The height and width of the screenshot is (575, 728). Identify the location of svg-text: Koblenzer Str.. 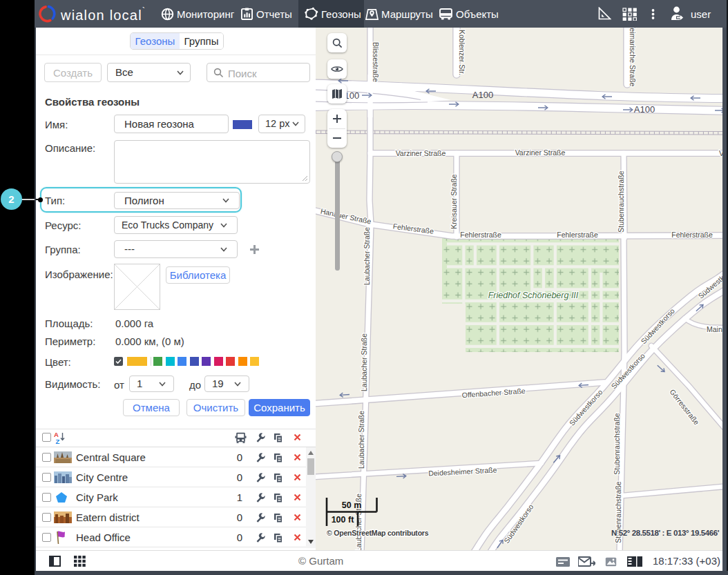
(462, 52).